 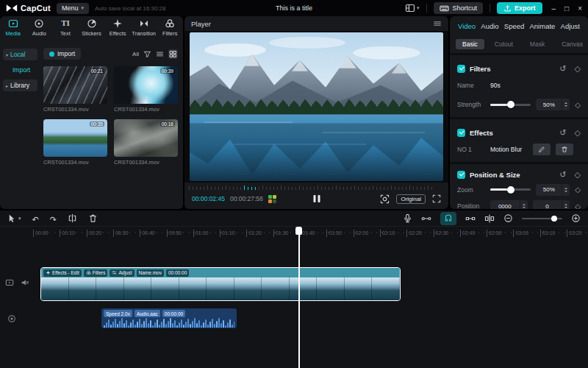 I want to click on link-icon, so click(x=470, y=219).